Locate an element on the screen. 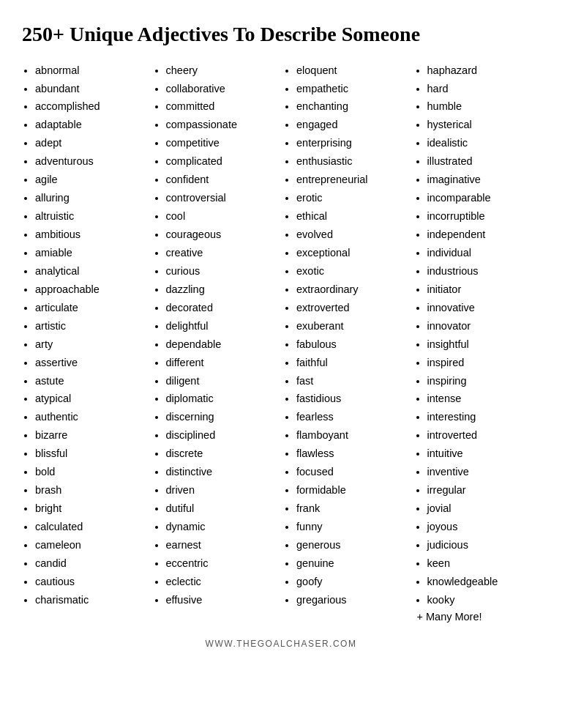 The image size is (562, 728). list-item: introverted is located at coordinates (482, 435).